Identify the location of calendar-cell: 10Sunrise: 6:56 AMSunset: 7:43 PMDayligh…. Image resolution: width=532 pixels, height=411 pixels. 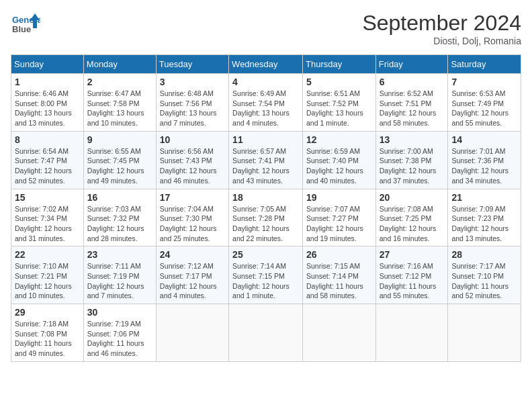
(192, 160).